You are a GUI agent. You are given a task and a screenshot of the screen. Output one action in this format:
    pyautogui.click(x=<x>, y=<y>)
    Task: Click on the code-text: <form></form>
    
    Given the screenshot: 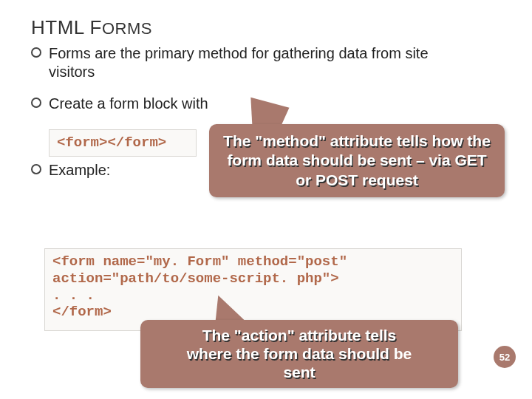 What is the action you would take?
    pyautogui.click(x=112, y=143)
    